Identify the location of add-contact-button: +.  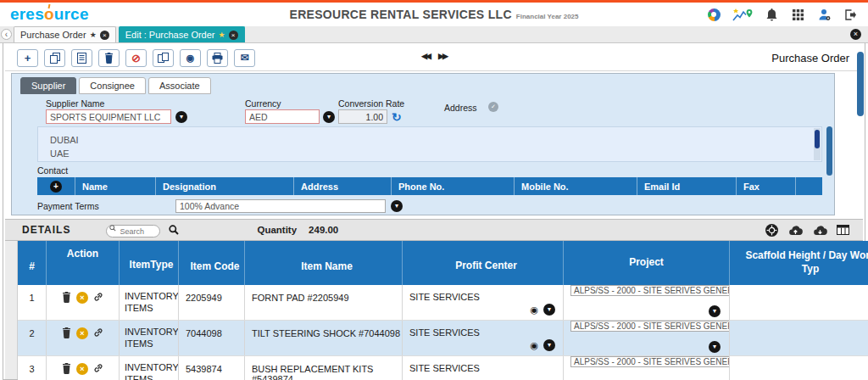
(56, 187).